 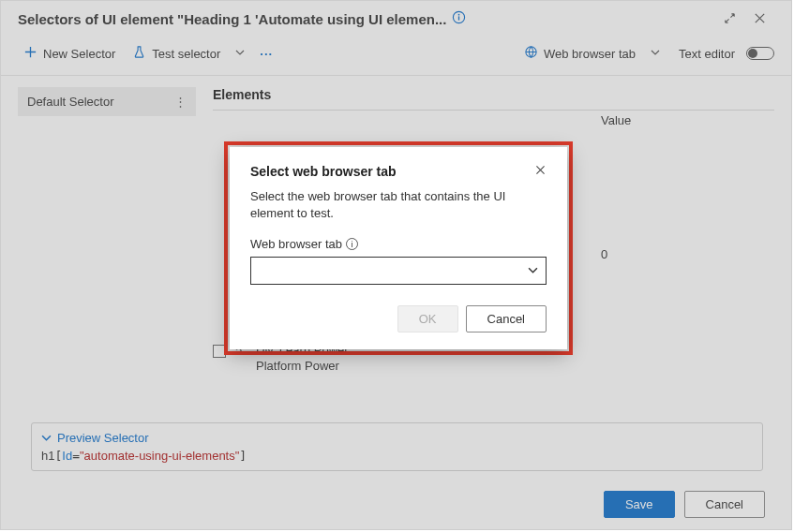 I want to click on modal-title: Select web browser tab, so click(x=323, y=171).